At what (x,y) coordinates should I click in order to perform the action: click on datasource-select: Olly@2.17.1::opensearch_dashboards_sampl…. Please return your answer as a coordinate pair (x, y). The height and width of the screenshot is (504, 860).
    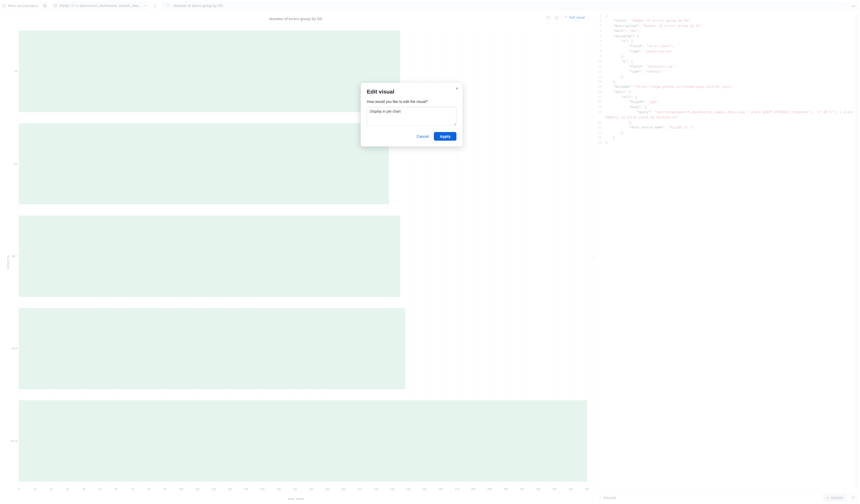
    Looking at the image, I should click on (100, 5).